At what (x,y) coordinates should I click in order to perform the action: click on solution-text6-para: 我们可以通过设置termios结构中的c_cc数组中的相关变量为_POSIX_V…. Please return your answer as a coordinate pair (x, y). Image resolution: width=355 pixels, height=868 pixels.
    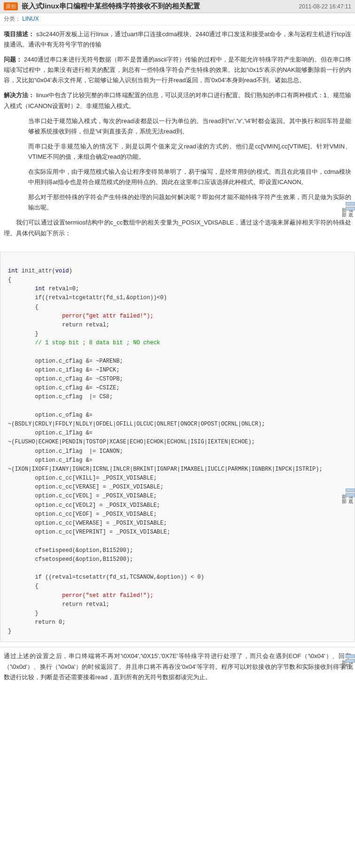
    Looking at the image, I should click on (178, 228).